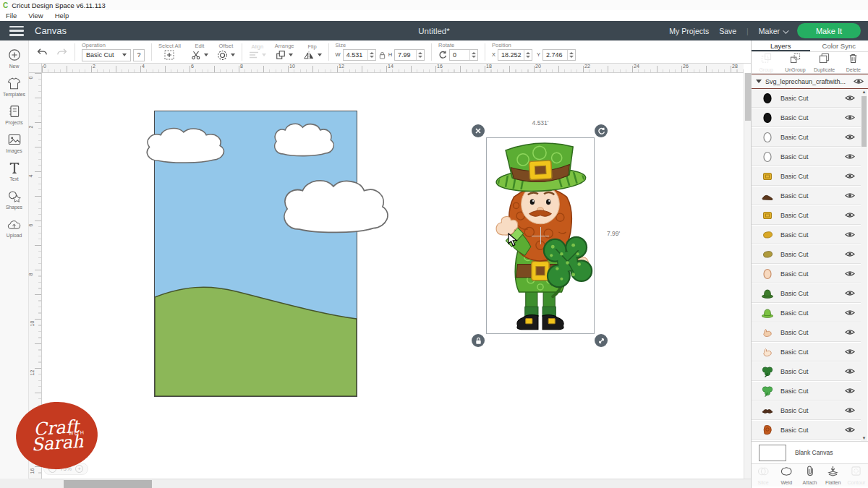 The width and height of the screenshot is (868, 488). Describe the element at coordinates (35, 16) in the screenshot. I see `menu-view: View` at that location.